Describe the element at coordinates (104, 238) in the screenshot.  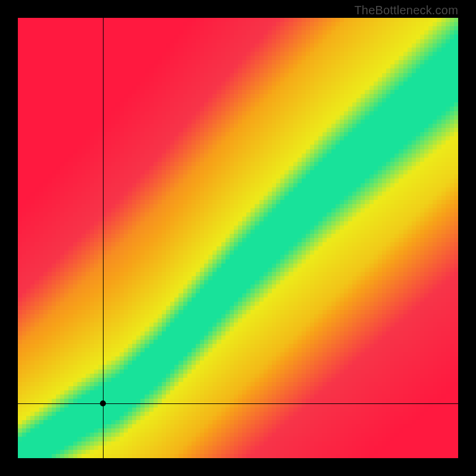
I see `crosshair-vertical` at that location.